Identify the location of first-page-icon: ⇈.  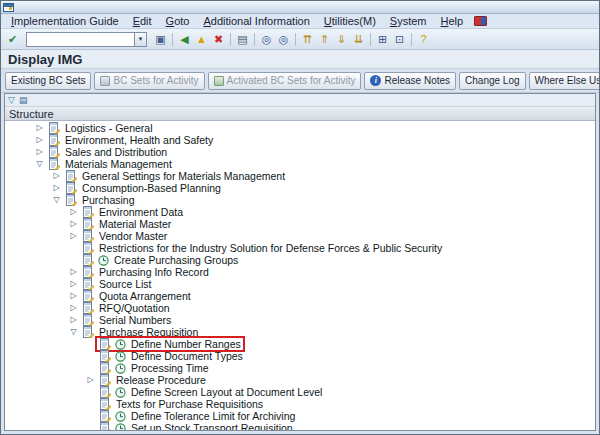
(308, 40).